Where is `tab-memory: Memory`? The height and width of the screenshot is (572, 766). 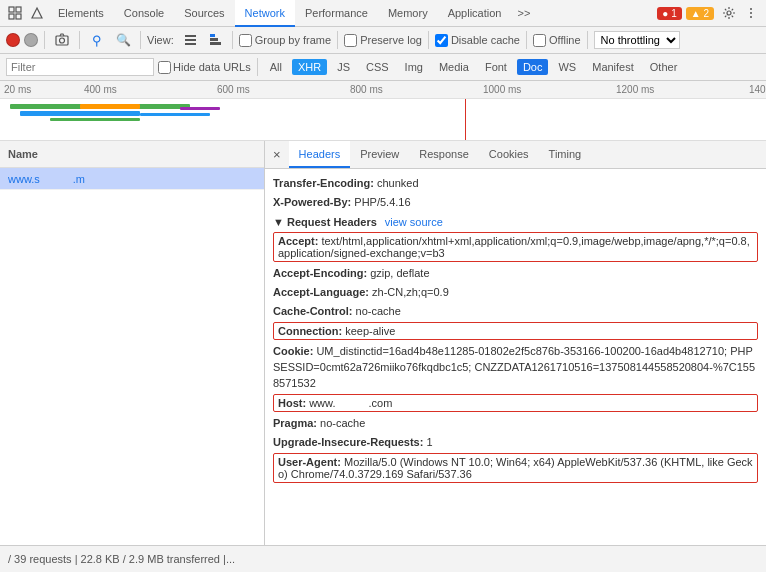 tab-memory: Memory is located at coordinates (408, 14).